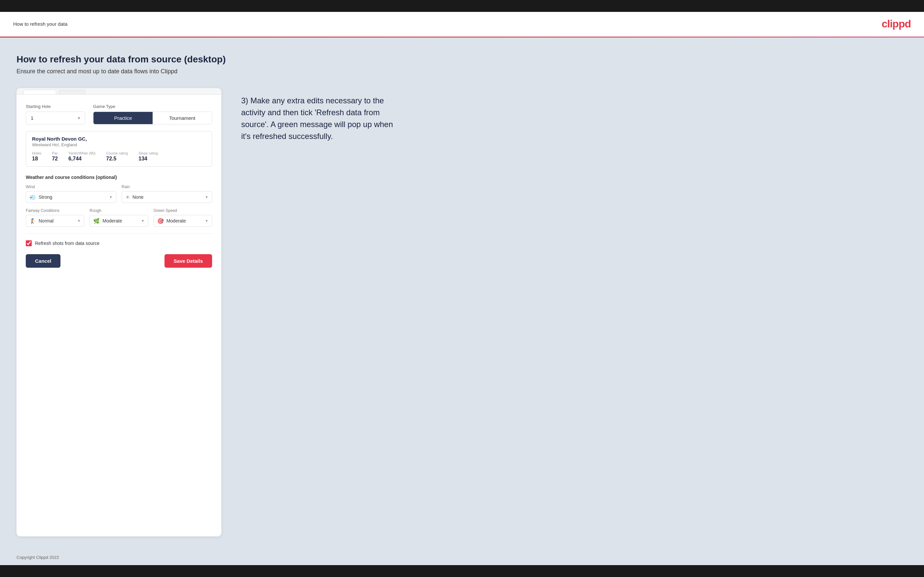 The image size is (924, 577). I want to click on green-speed-select-wrapper: 🎯 Moderate ▼, so click(183, 221).